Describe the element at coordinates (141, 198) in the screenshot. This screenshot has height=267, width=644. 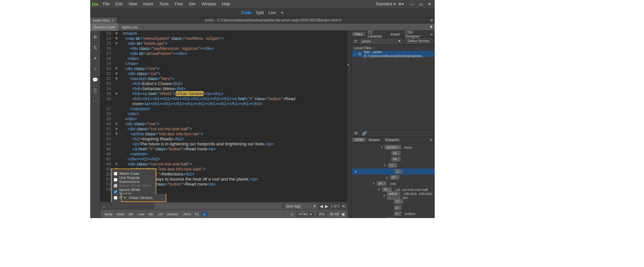
I see `find-input-display: Urban Strokes` at that location.